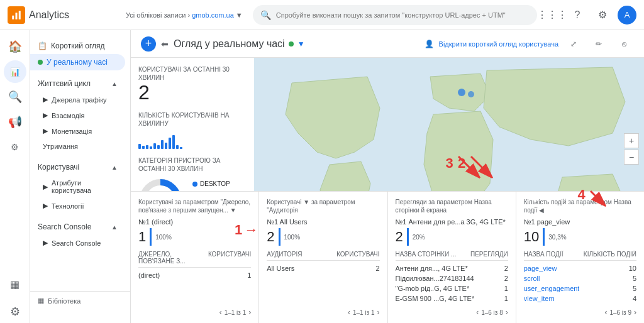  What do you see at coordinates (433, 305) in the screenshot?
I see `card-row-label: G-mob усе...0b, 4G LTE` at bounding box center [433, 305].